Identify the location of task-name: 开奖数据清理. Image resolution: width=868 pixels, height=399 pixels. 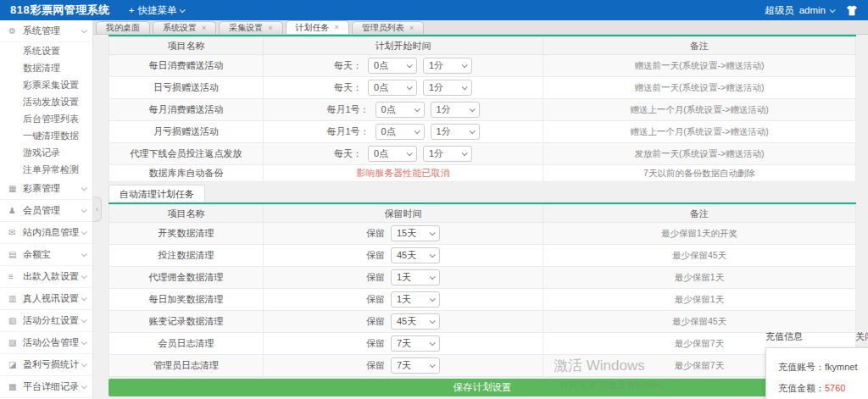
(186, 233).